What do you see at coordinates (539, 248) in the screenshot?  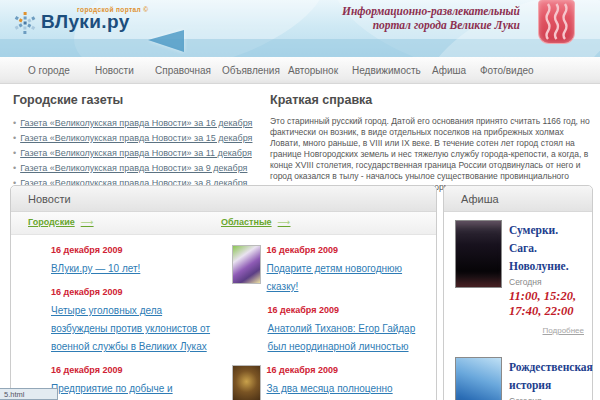 I see `movie-title-link: Сумерки. Сага. Новолуние.` at bounding box center [539, 248].